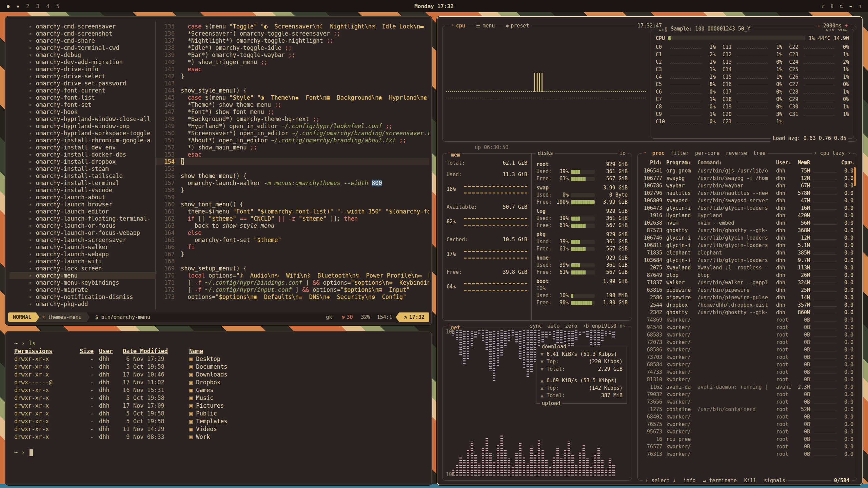 Image resolution: width=868 pixels, height=488 pixels. What do you see at coordinates (846, 26) in the screenshot?
I see `interval-increase-button: +` at bounding box center [846, 26].